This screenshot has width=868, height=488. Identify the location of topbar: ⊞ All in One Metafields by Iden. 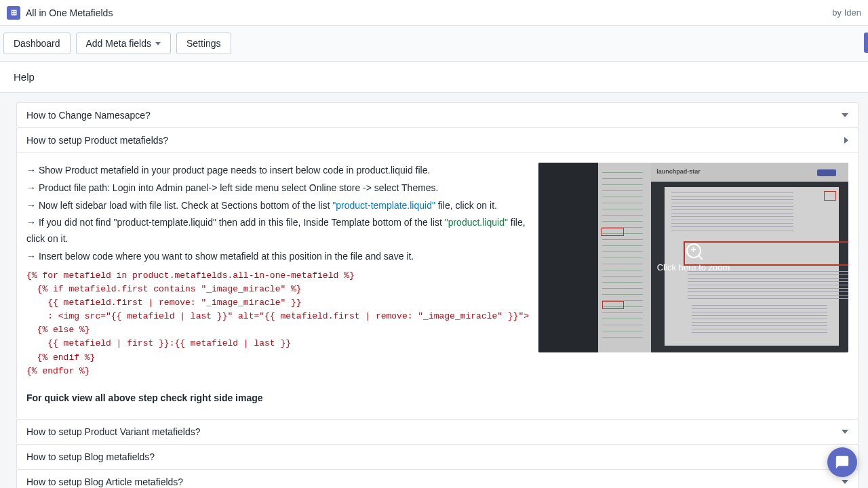
(434, 13).